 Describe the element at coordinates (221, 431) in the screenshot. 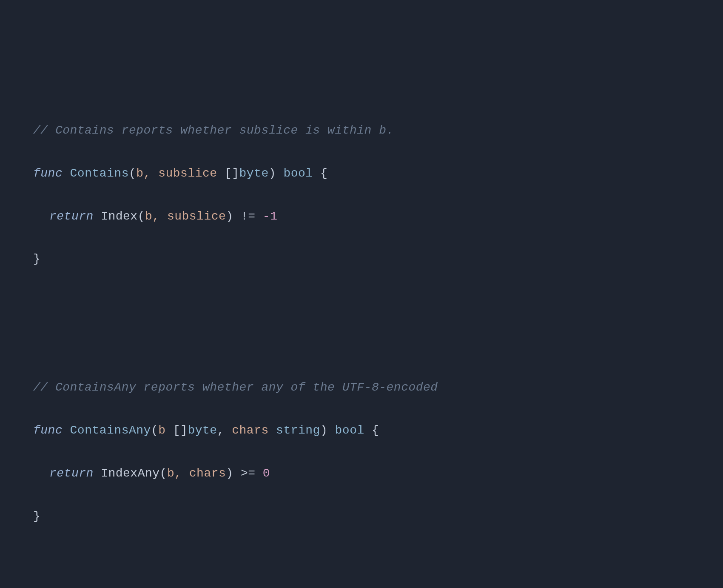

I see `comma: ,` at that location.